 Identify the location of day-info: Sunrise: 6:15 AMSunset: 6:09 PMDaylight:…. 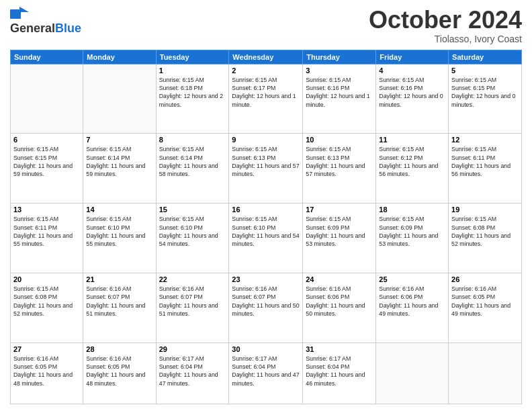
(339, 231).